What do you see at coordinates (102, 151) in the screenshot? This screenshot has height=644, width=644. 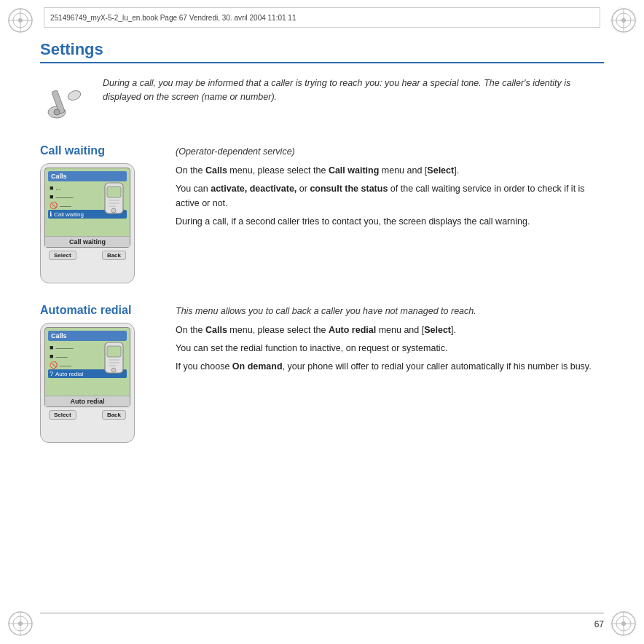 I see `call-waiting-title: Call waiting` at bounding box center [102, 151].